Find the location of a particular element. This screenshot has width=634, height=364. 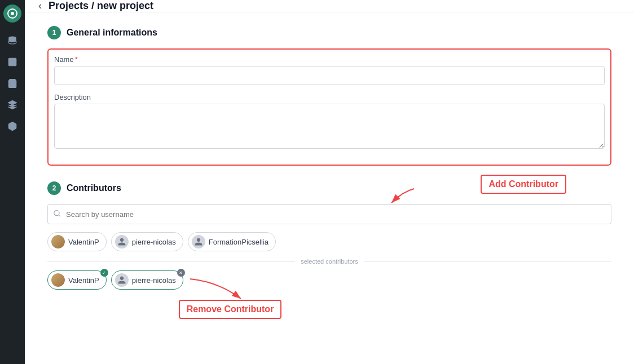

name-label: Name* is located at coordinates (329, 60).